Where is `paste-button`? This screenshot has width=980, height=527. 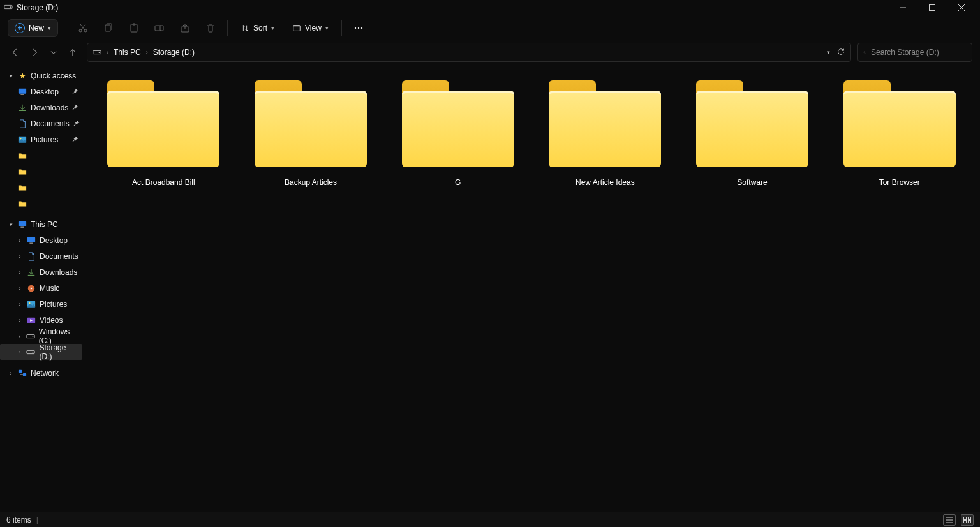 paste-button is located at coordinates (134, 28).